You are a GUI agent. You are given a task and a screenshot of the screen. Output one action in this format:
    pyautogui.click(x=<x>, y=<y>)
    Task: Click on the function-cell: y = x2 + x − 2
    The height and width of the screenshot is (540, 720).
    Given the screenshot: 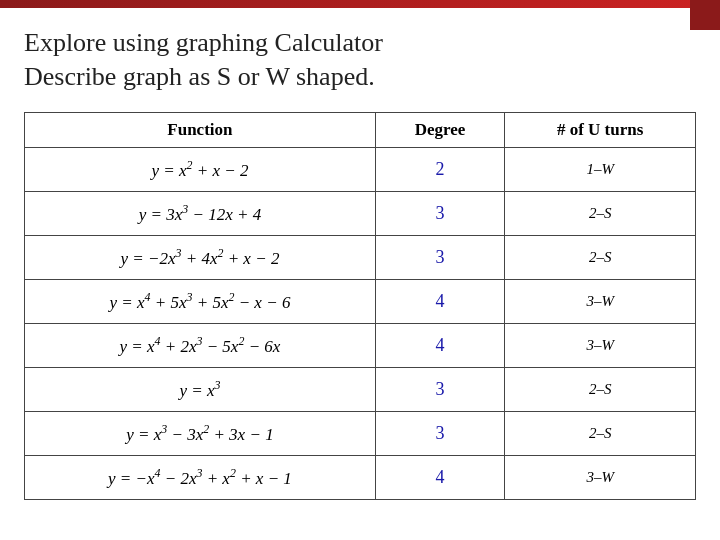 What is the action you would take?
    pyautogui.click(x=200, y=169)
    